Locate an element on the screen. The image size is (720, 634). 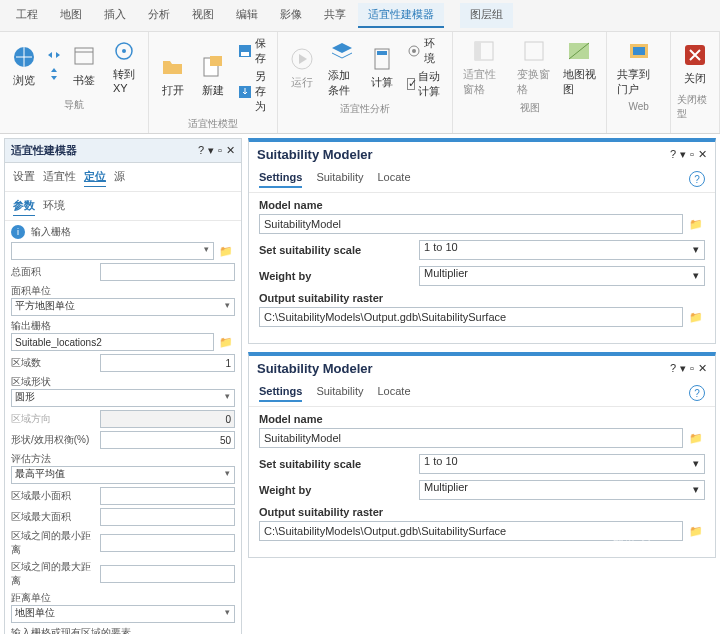
gear-icon is located at coordinates (414, 51).